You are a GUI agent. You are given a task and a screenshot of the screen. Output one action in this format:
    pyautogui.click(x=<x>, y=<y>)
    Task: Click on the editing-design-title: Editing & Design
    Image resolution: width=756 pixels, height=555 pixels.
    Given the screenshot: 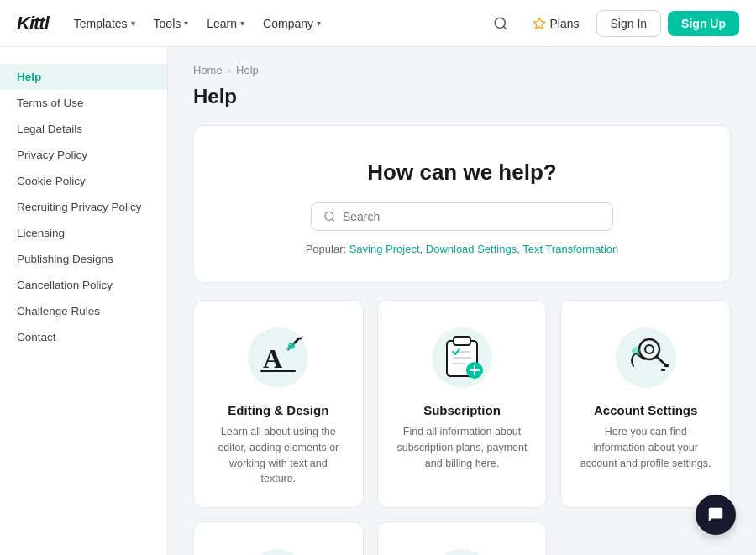 What is the action you would take?
    pyautogui.click(x=279, y=410)
    